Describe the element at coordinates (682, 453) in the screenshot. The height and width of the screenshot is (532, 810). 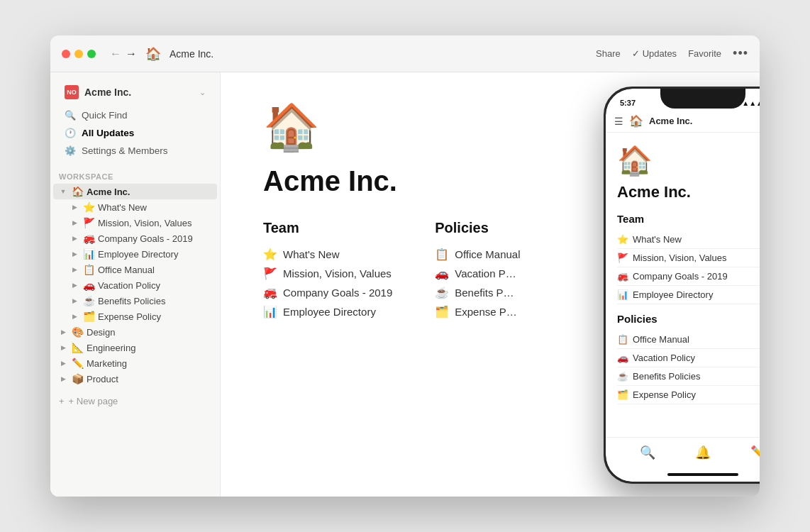
I see `phone-bottom-bar: 🔍 🔔 ✏️` at that location.